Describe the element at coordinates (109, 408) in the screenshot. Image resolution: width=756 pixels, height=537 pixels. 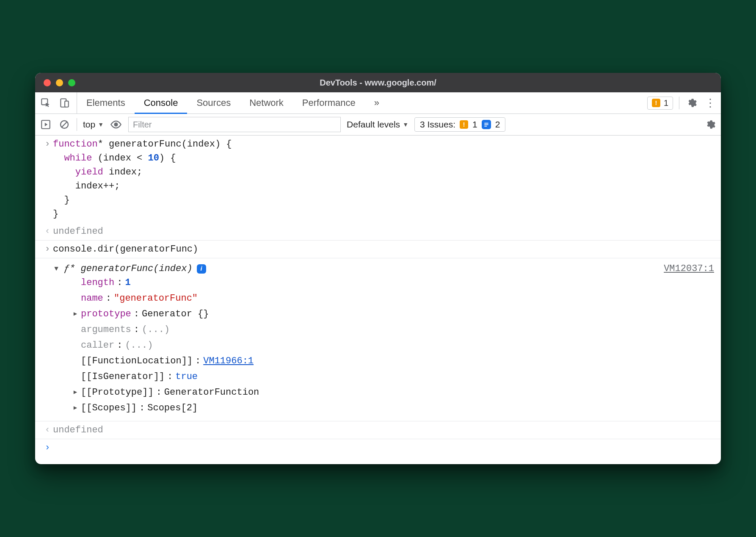
I see `property-name: [[Scopes]]` at that location.